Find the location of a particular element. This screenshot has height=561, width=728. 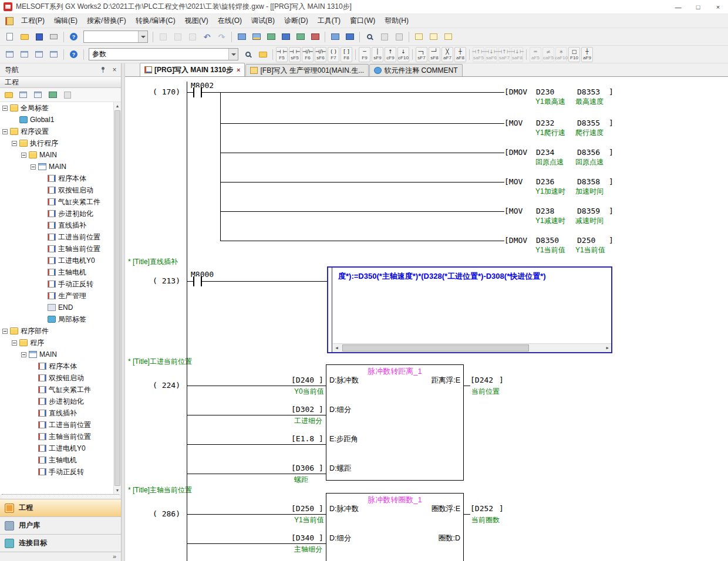

monitor-start-icon is located at coordinates (301, 37).